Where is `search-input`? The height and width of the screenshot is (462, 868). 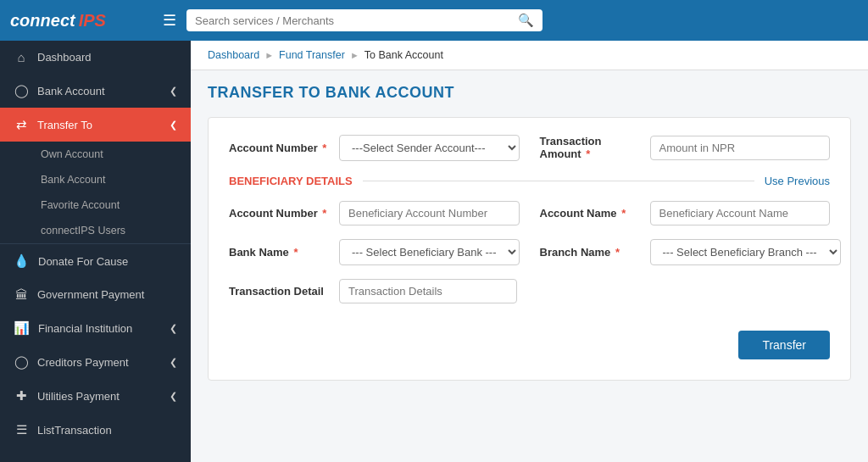 search-input is located at coordinates (353, 20).